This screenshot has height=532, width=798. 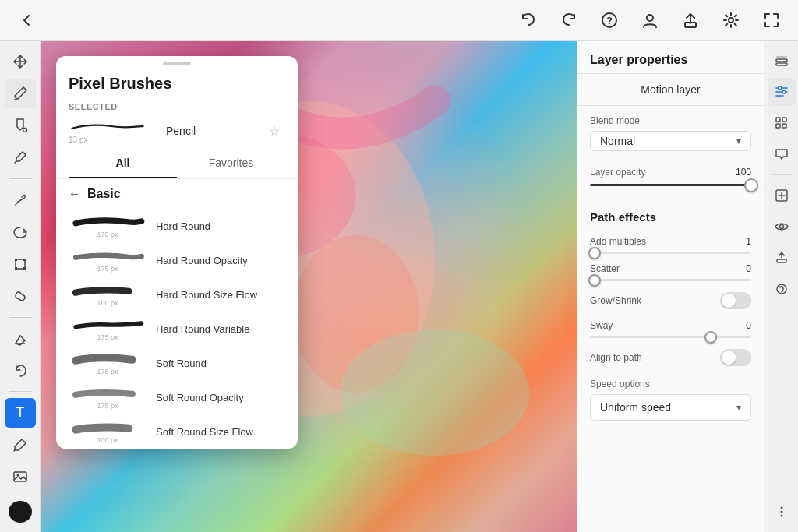 I want to click on profile-button, so click(x=650, y=20).